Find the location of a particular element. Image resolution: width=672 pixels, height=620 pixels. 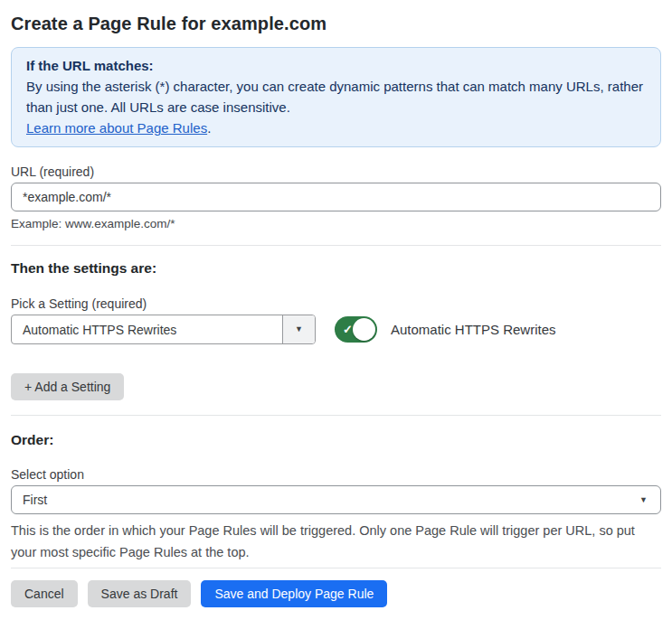

url-input is located at coordinates (336, 197).